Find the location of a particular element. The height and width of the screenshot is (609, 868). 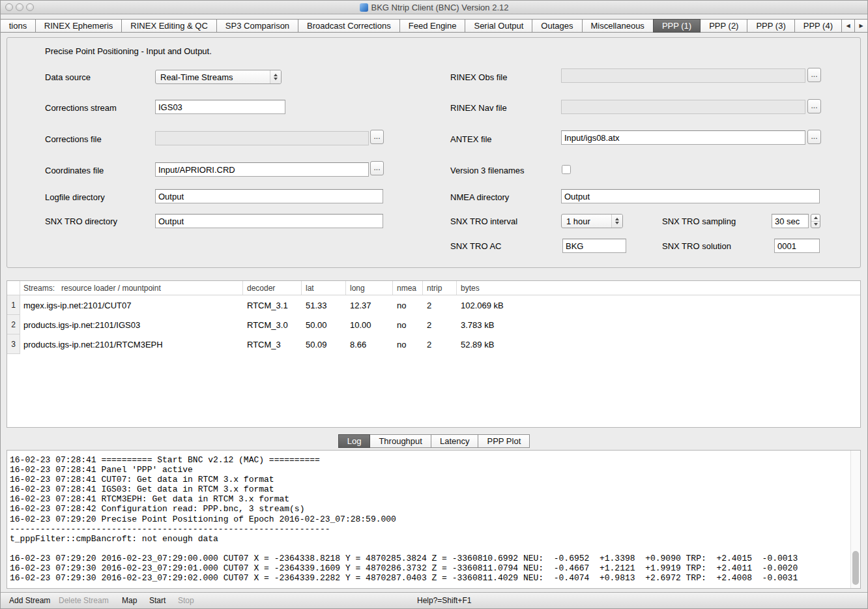

cell-decoder: RTCM_3.1 is located at coordinates (272, 305).